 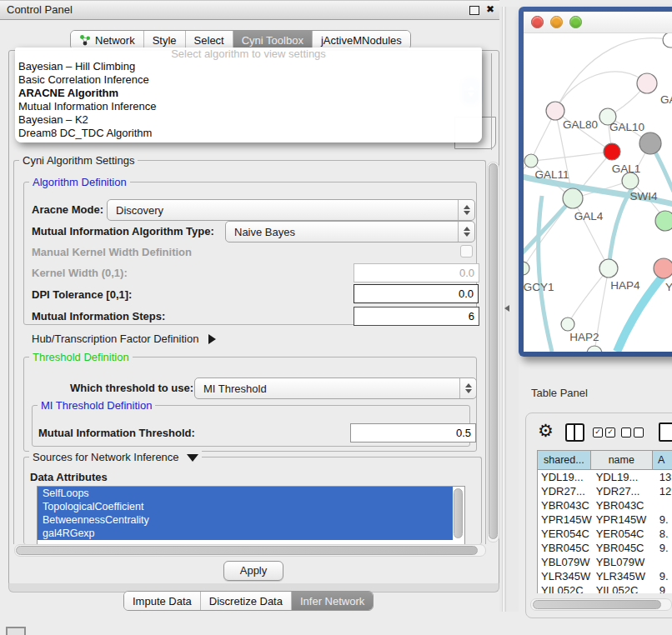 I want to click on float-window-icon, so click(x=474, y=10).